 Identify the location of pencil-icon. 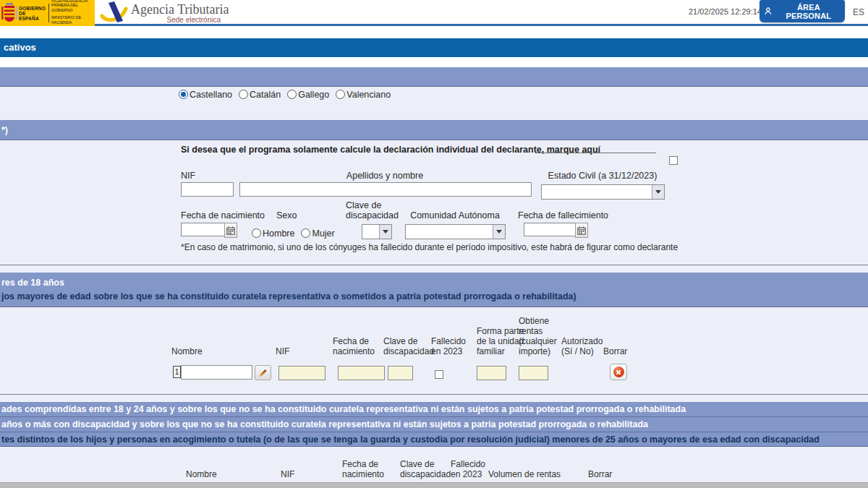
(263, 372).